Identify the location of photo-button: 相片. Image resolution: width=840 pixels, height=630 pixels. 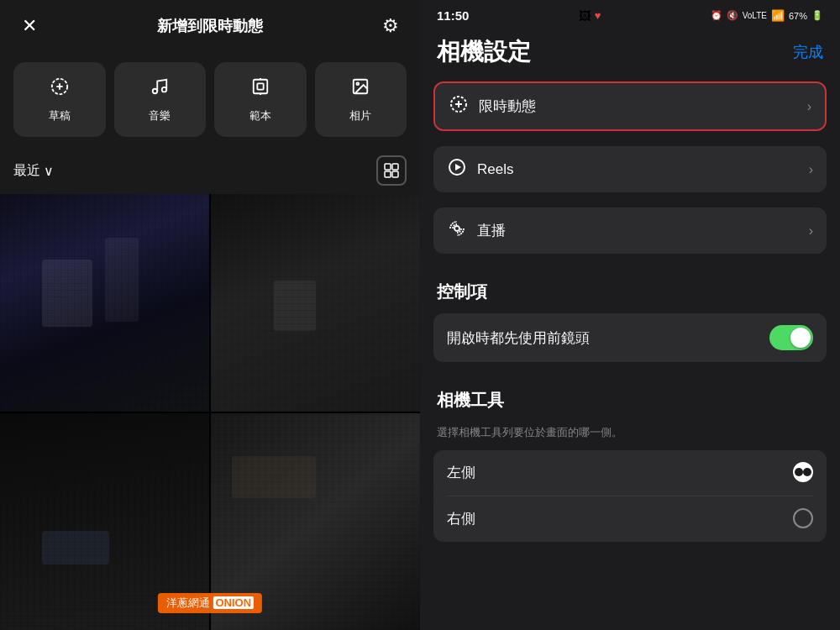
(361, 99).